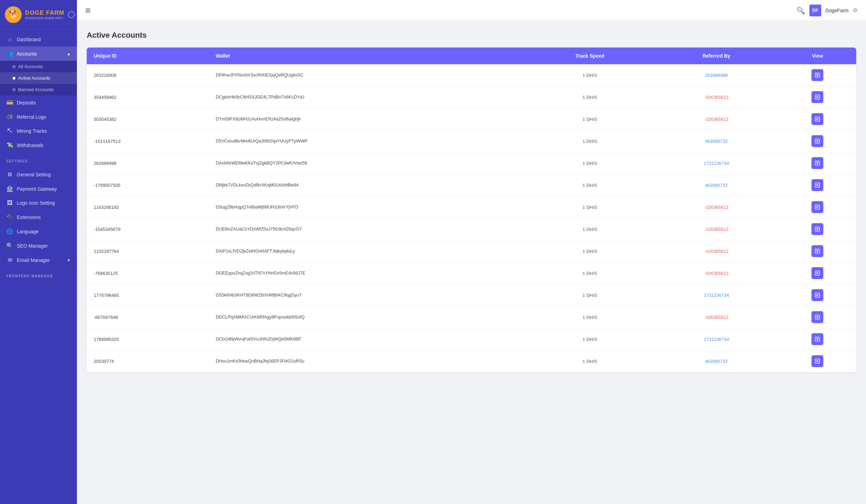 The height and width of the screenshot is (504, 866). What do you see at coordinates (38, 66) in the screenshot?
I see `sidebar-item-all-accounts: All Accounts` at bounding box center [38, 66].